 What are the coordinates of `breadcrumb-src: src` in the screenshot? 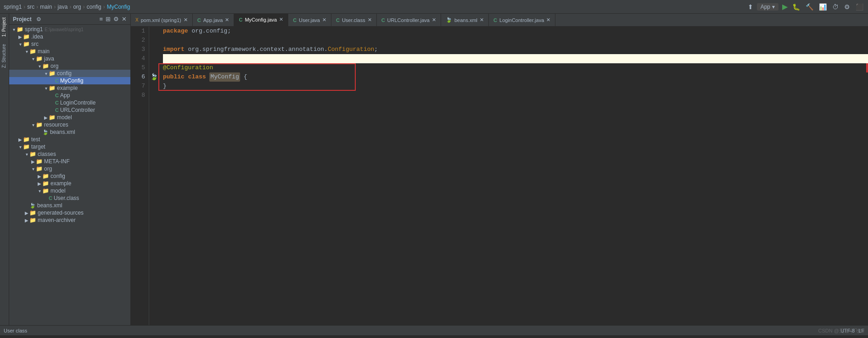 It's located at (31, 7).